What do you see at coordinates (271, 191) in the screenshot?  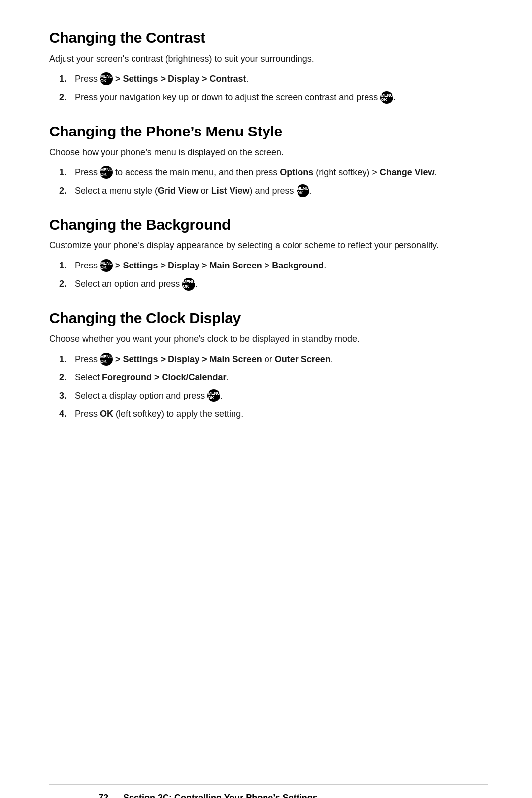 I see `step-menu-style-2: 2. Select a menu style (Grid View or Lis…` at bounding box center [271, 191].